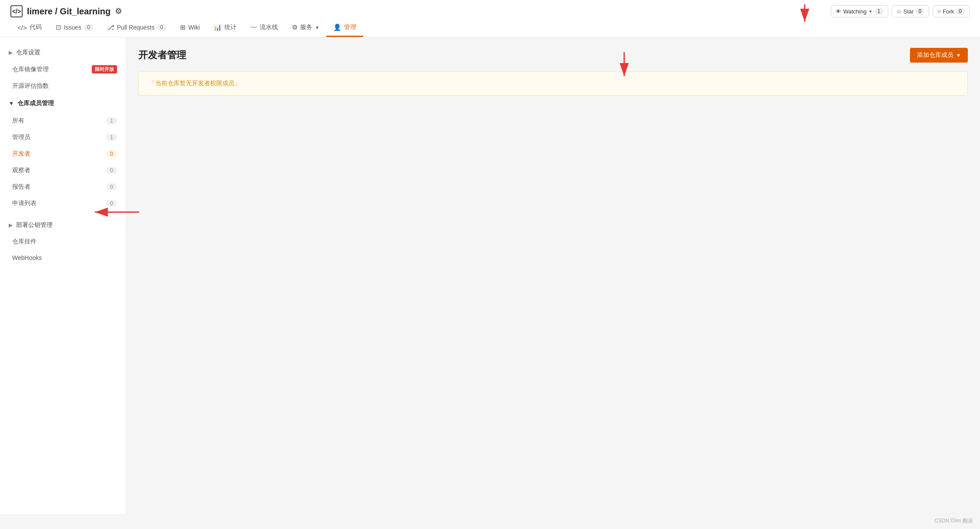  What do you see at coordinates (217, 27) in the screenshot?
I see `stats-icon: 📊` at bounding box center [217, 27].